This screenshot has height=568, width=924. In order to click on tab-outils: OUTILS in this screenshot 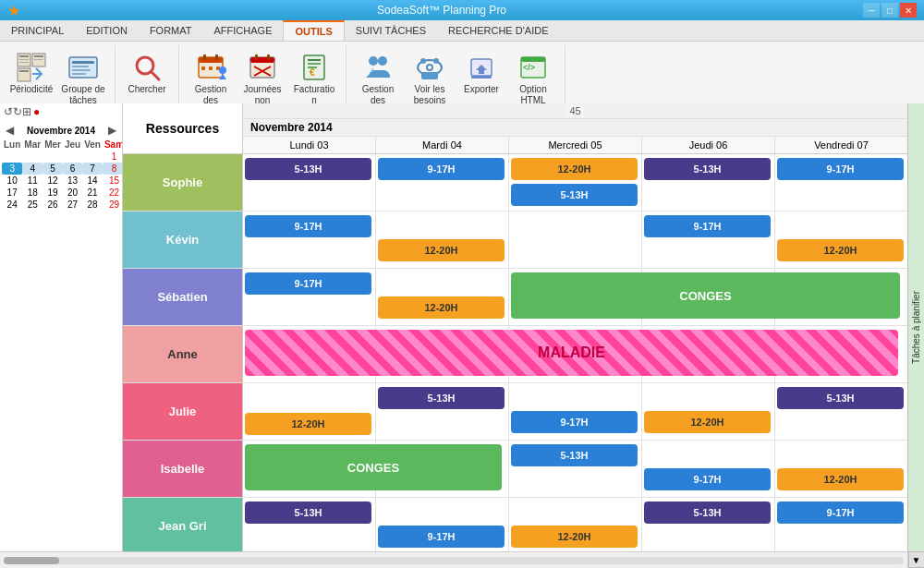, I will do `click(313, 30)`.